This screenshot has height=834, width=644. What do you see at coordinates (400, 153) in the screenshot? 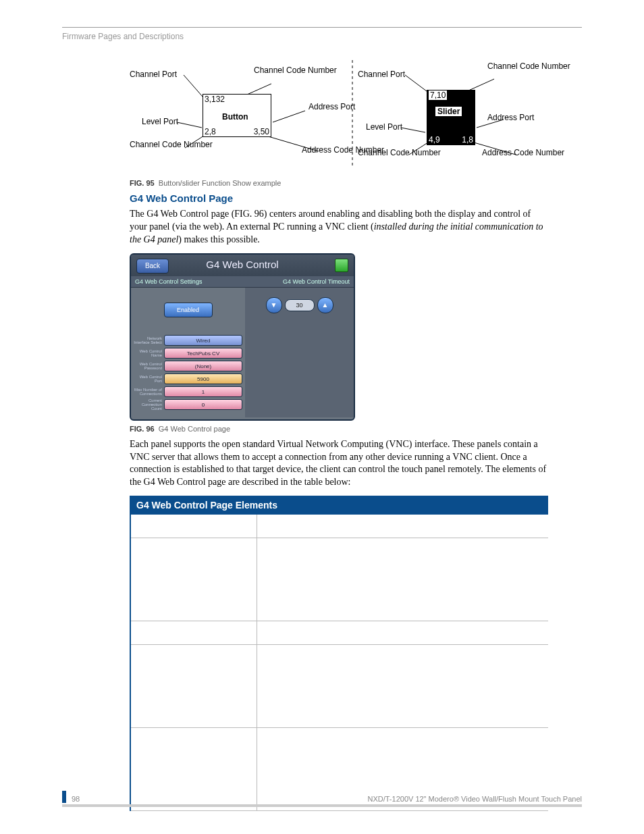
I see `label-channel-code-br: Channel Code Number` at bounding box center [400, 153].